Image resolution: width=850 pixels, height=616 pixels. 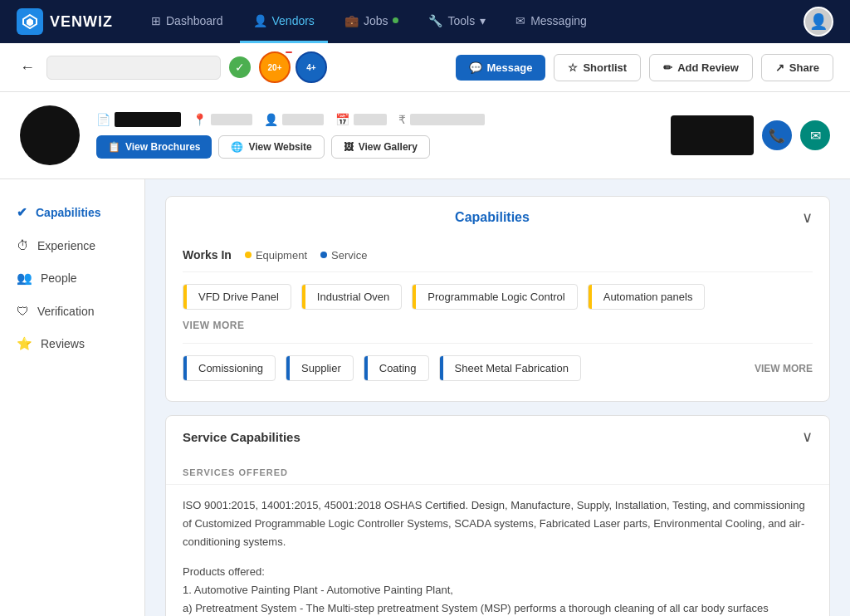 What do you see at coordinates (462, 21) in the screenshot?
I see `nav-tools-label: Tools` at bounding box center [462, 21].